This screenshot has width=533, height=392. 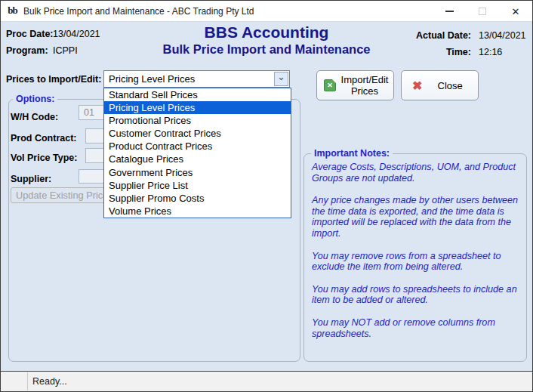 What do you see at coordinates (198, 198) in the screenshot?
I see `dropdown-item: Supplier Promo Costs` at bounding box center [198, 198].